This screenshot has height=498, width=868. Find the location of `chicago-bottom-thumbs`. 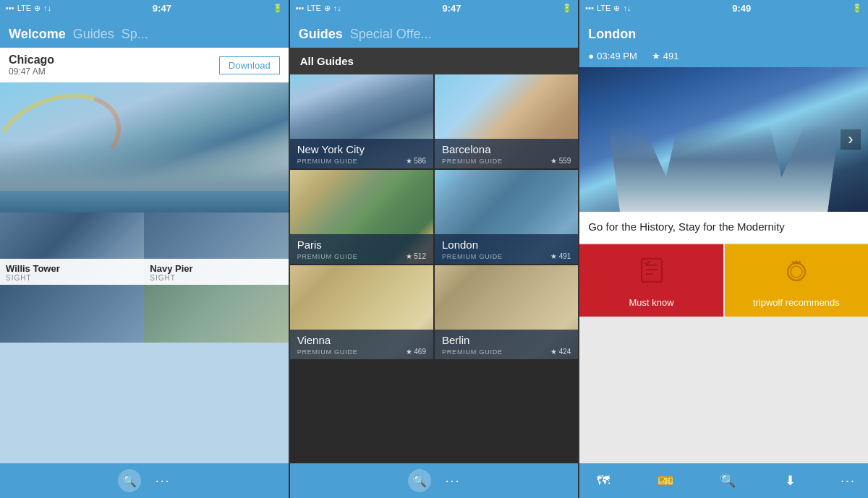

chicago-bottom-thumbs is located at coordinates (145, 314).